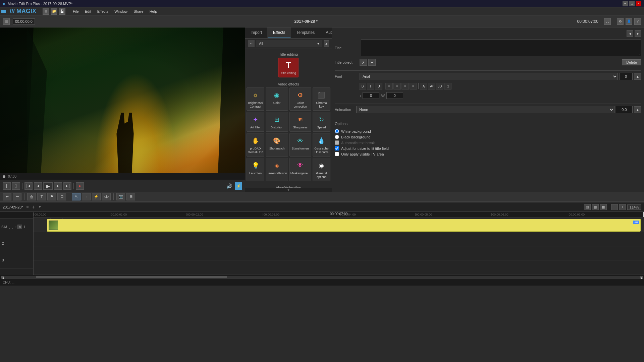 Image resolution: width=644 pixels, height=362 pixels. I want to click on fullscreen-btn: ⛶, so click(607, 21).